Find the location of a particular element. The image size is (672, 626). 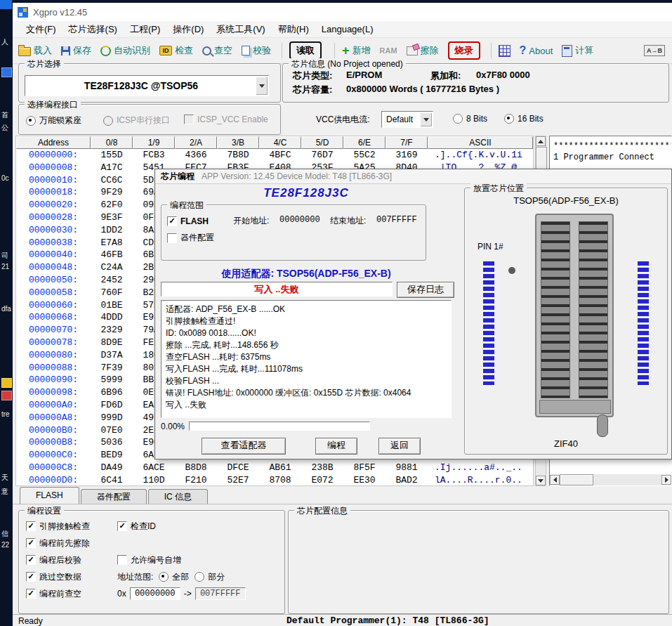

scroll-up-icon is located at coordinates (541, 141).